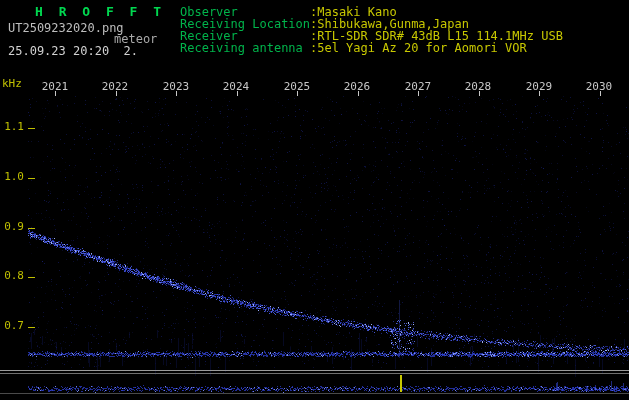 The height and width of the screenshot is (400, 629). I want to click on y-tick-label: 0.8, so click(13, 276).